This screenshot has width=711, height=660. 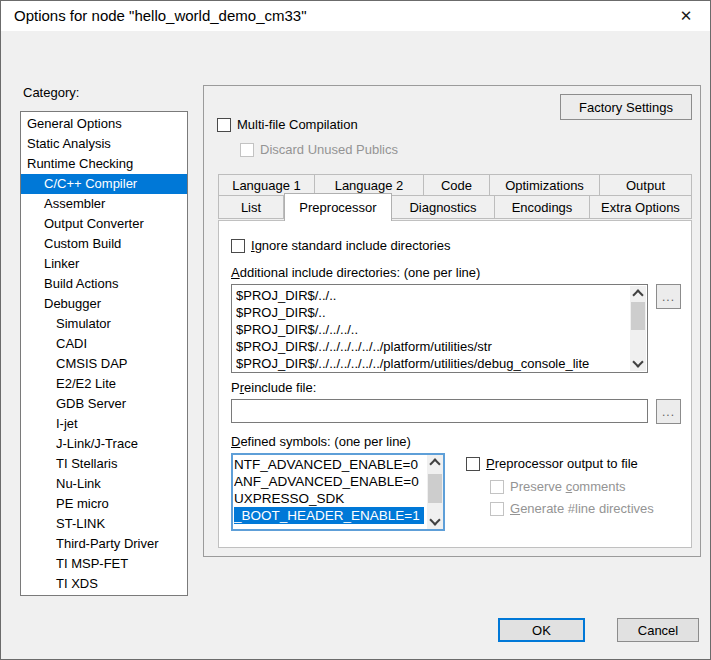 I want to click on tab-list: List, so click(x=251, y=208).